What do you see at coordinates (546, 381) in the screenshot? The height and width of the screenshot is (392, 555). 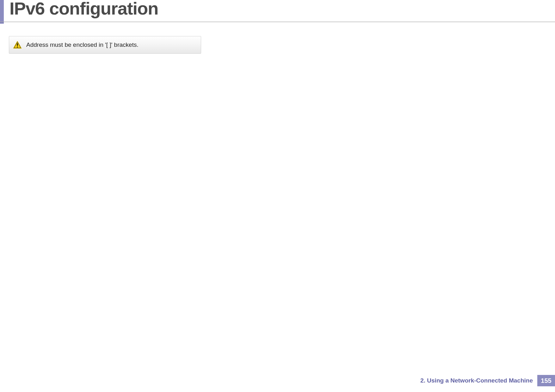 I see `page-number-box: 155` at bounding box center [546, 381].